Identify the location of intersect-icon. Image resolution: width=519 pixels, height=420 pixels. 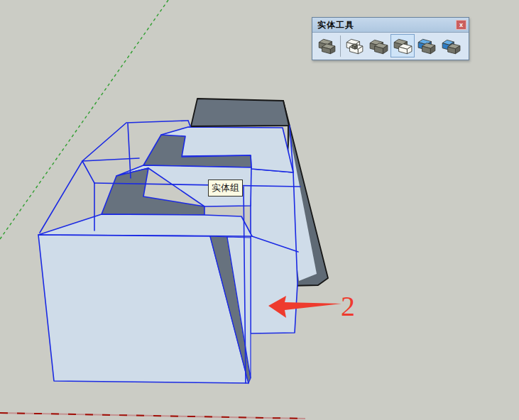
(354, 46).